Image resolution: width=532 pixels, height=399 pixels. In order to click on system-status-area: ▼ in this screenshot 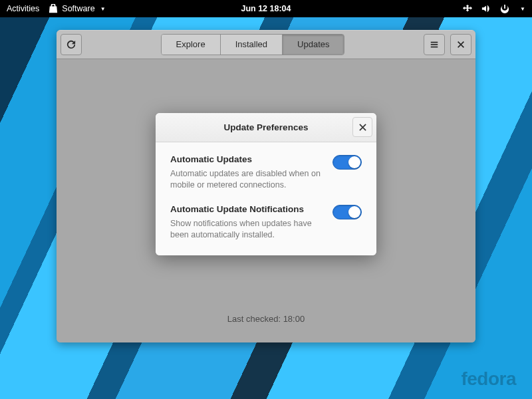, I will do `click(494, 9)`.